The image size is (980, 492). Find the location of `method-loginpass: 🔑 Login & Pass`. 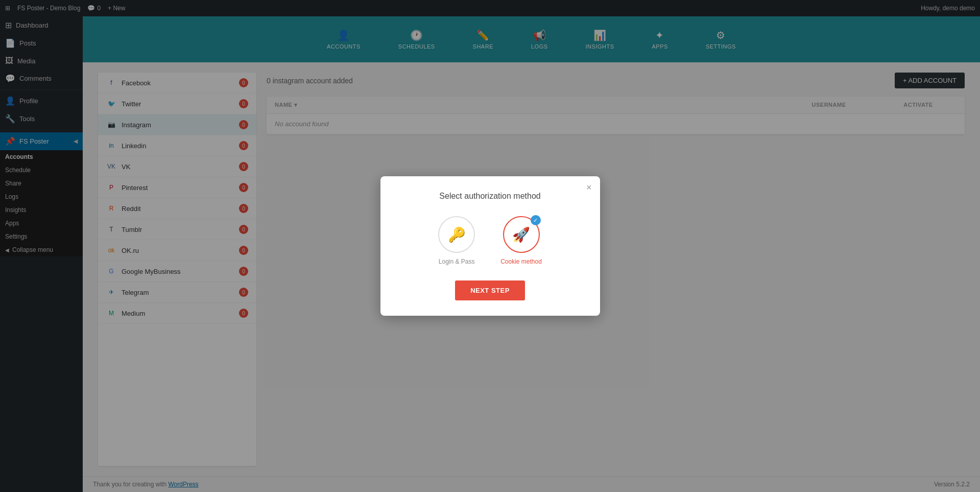

method-loginpass: 🔑 Login & Pass is located at coordinates (457, 241).